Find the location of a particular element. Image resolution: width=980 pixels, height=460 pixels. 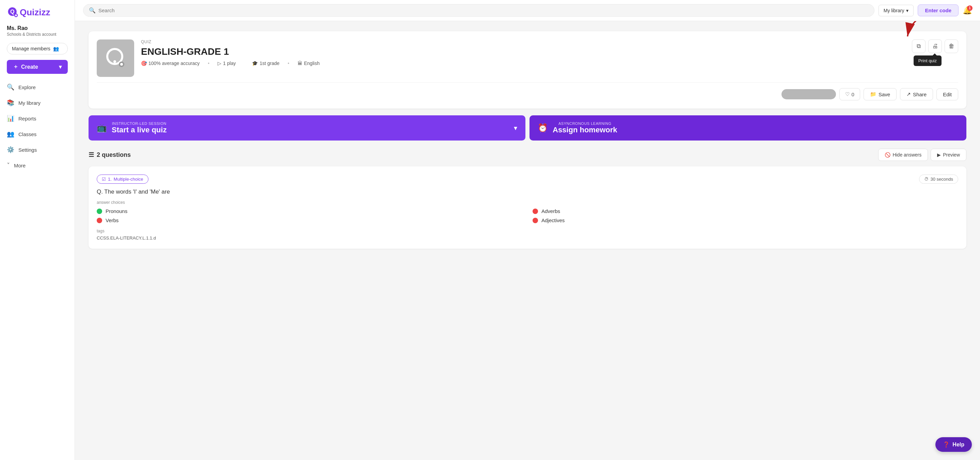

sidebar-item-my-library: 📚 My library is located at coordinates (37, 103).